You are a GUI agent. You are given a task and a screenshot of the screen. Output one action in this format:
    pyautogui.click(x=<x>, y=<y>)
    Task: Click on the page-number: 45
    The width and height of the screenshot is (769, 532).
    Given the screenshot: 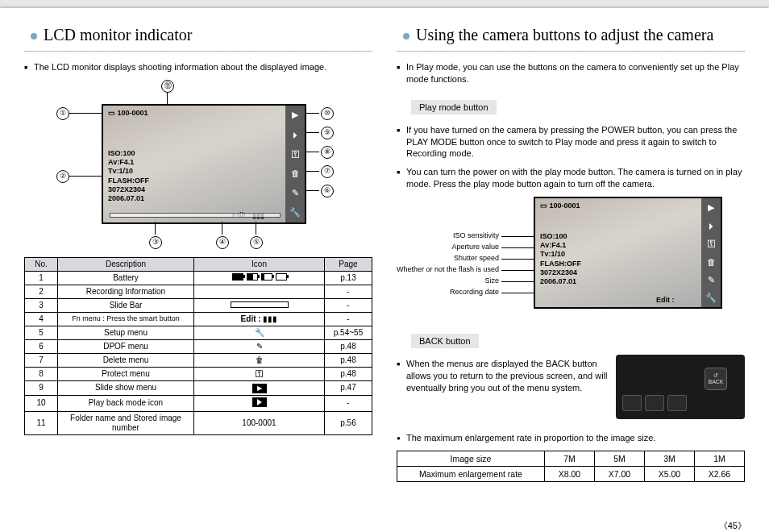 What is the action you would take?
    pyautogui.click(x=733, y=526)
    